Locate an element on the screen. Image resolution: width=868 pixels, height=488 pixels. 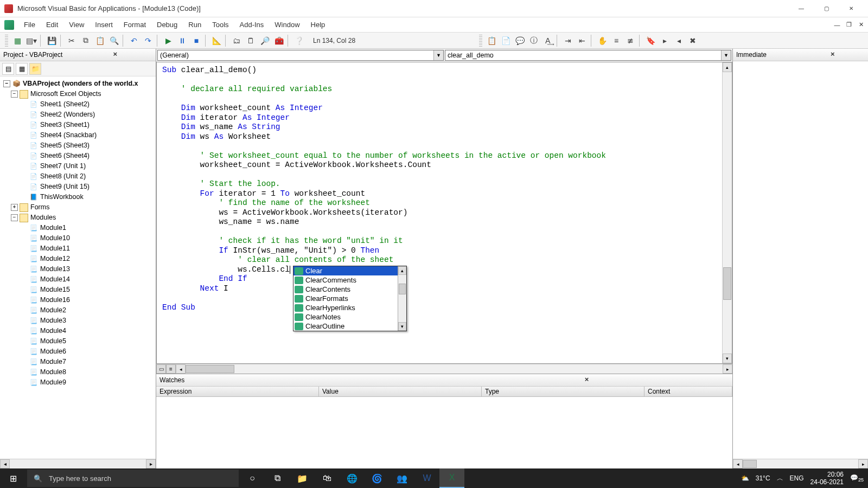
comment-block-icon: ≡ is located at coordinates (616, 41).